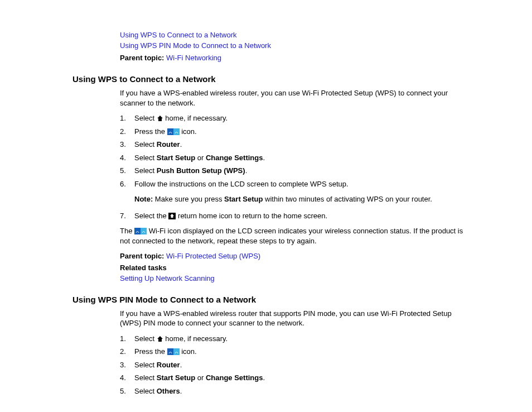 This screenshot has width=532, height=412. I want to click on parent-topic-link: Wi-Fi Networking, so click(194, 58).